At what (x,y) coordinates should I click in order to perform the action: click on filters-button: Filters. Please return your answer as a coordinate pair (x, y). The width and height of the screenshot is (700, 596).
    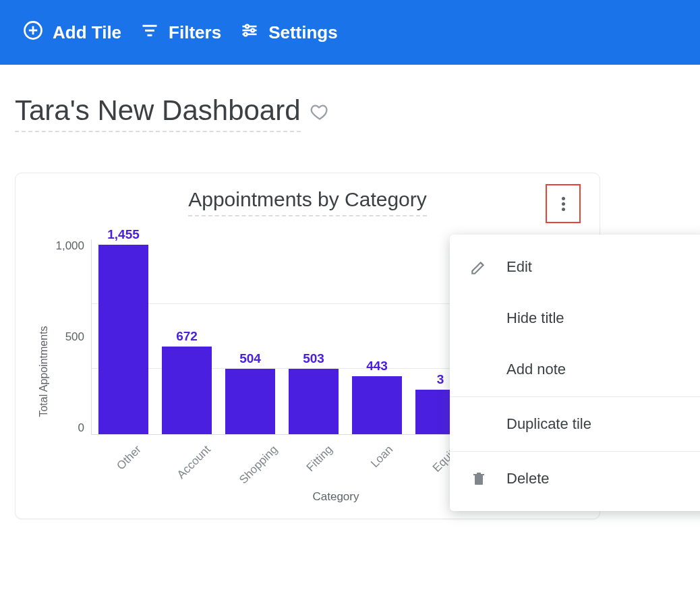
    Looking at the image, I should click on (181, 32).